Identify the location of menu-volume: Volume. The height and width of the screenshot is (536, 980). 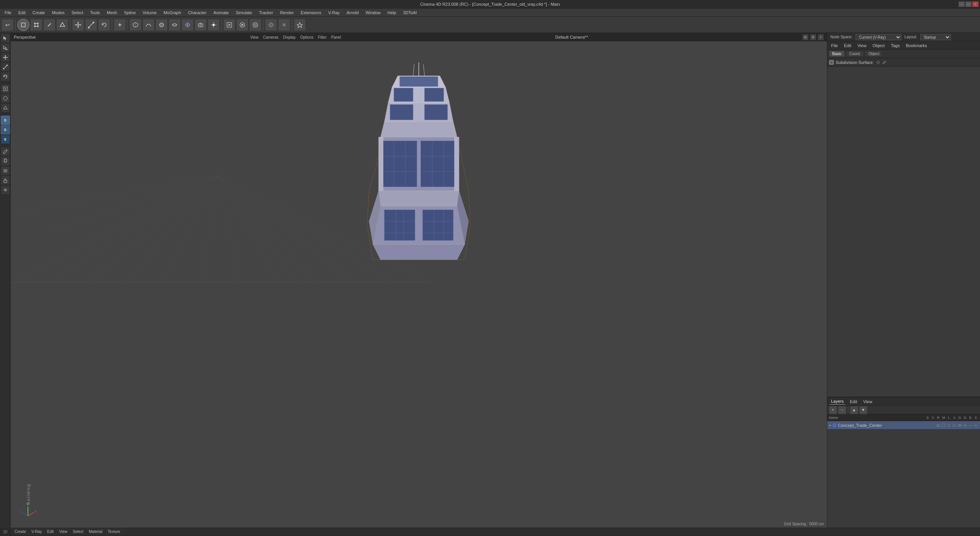
(150, 13).